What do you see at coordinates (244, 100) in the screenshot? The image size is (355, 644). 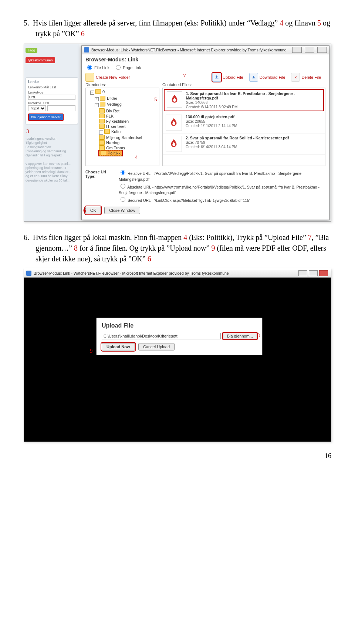 I see `file-row: 1. Svar på spørsmål fra Ivar B. Prestbak…` at bounding box center [244, 100].